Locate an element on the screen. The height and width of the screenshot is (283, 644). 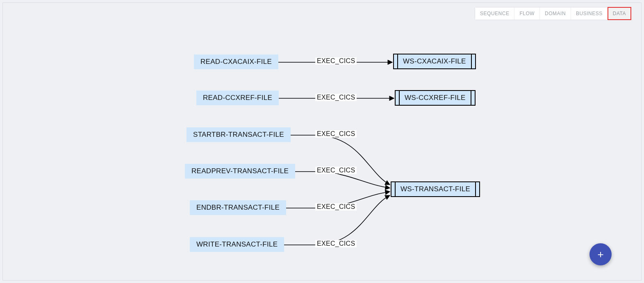
tab-business: BUSINESS is located at coordinates (589, 14).